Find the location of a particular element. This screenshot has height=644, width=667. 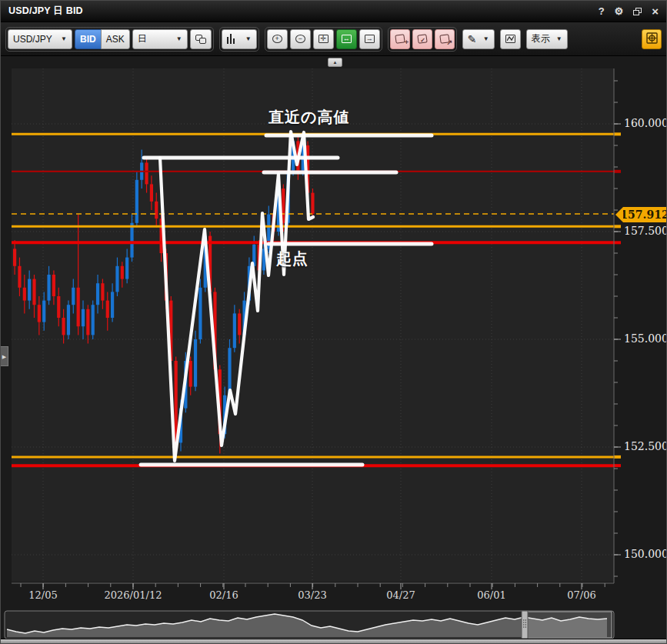

pan-arrows-icon: ✛ is located at coordinates (323, 38).